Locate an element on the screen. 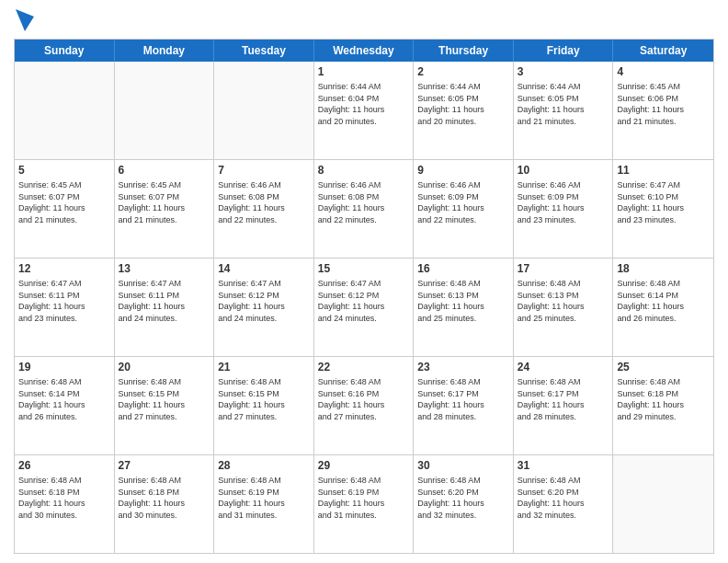 This screenshot has height=563, width=728. day-number: 4 is located at coordinates (664, 72).